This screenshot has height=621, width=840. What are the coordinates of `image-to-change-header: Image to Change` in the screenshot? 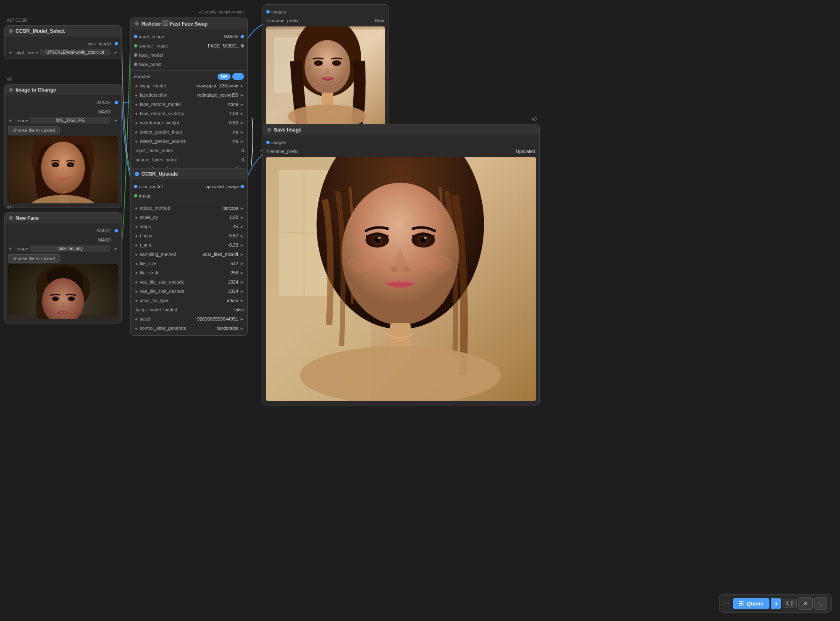 It's located at (63, 90).